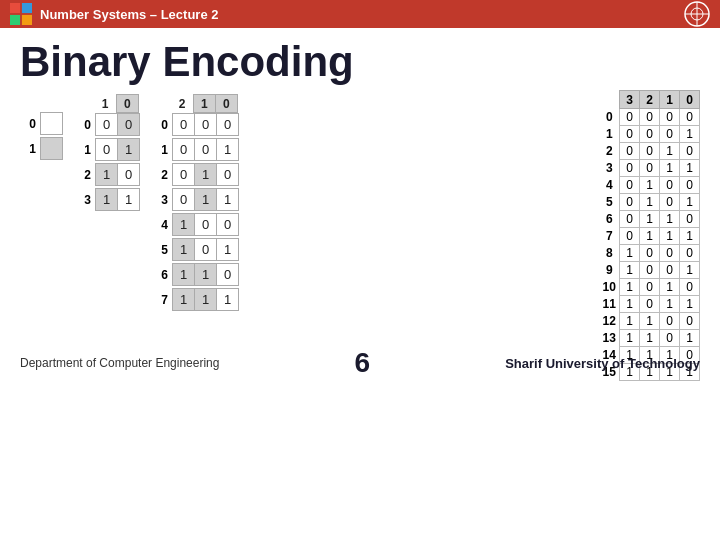 This screenshot has width=720, height=540. I want to click on three-bit-row-4: 4 100, so click(196, 224).